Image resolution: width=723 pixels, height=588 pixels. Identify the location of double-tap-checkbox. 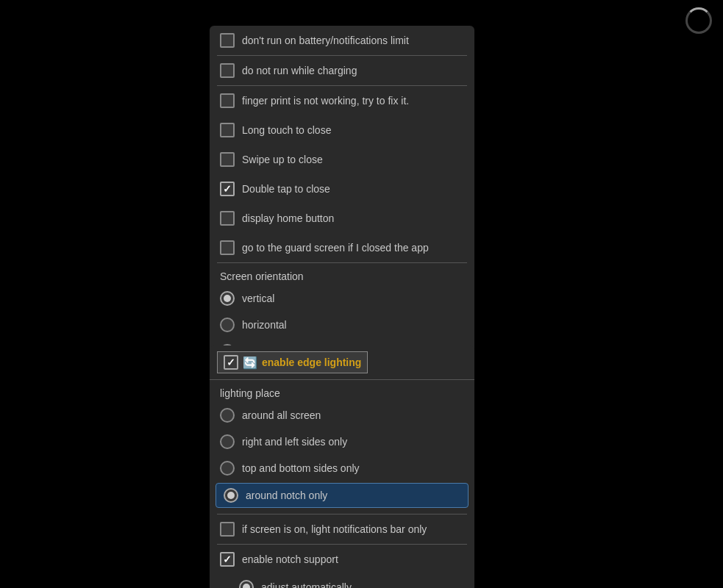
(227, 189).